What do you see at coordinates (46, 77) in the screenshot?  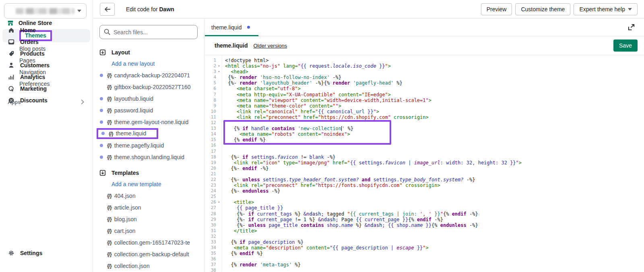 I see `sidebar-item-analytics: Analytics` at bounding box center [46, 77].